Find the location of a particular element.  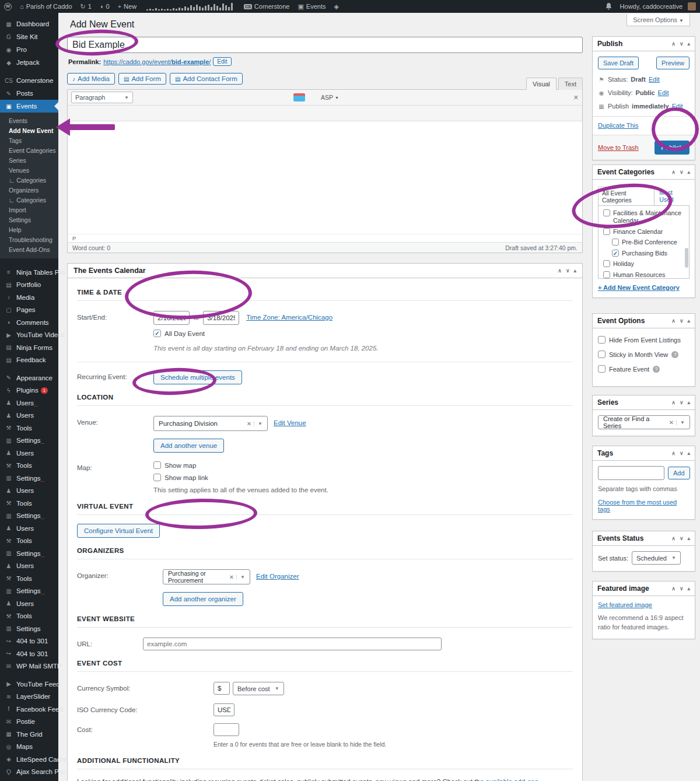

blockquote-icon is located at coordinates (189, 97).